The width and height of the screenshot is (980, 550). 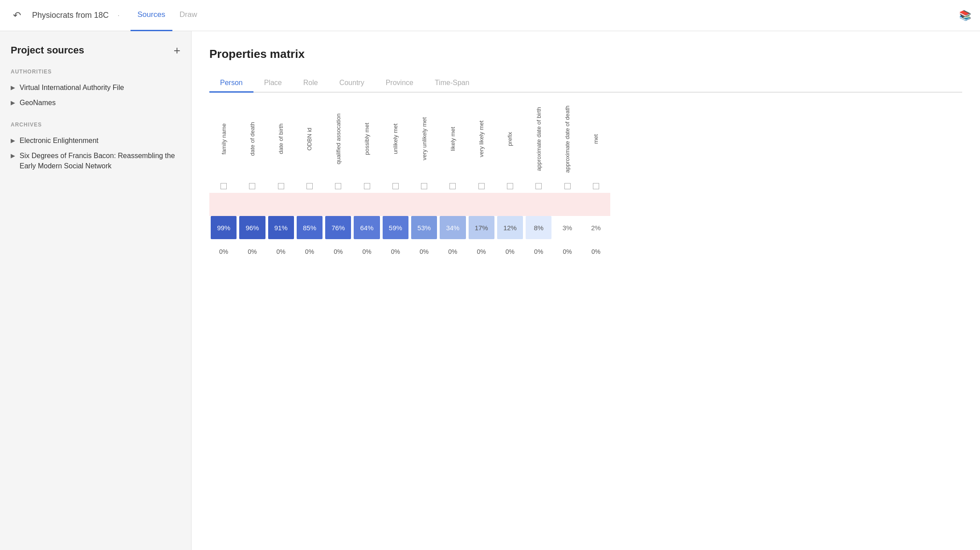 I want to click on bar-cell-5: 64%, so click(x=367, y=228).